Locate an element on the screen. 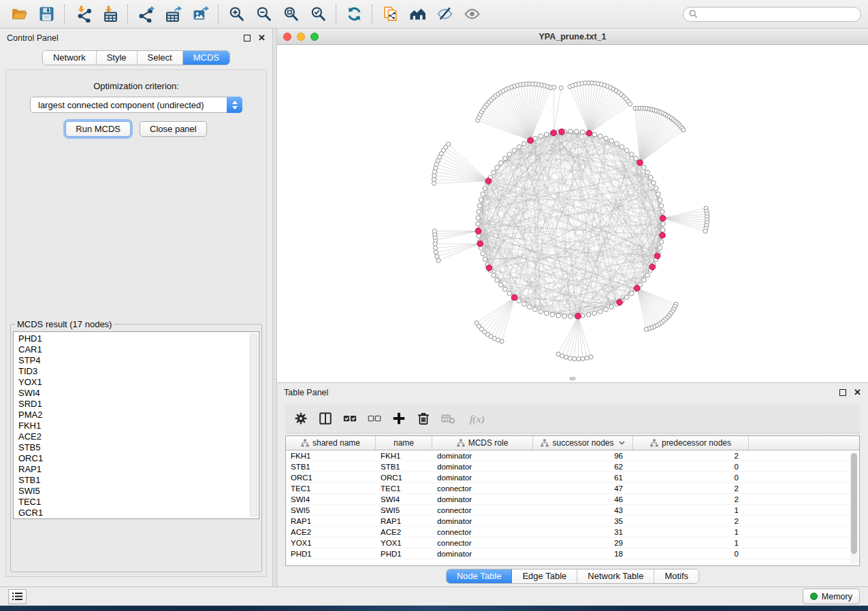 Image resolution: width=868 pixels, height=611 pixels. column-header-name: name is located at coordinates (404, 443).